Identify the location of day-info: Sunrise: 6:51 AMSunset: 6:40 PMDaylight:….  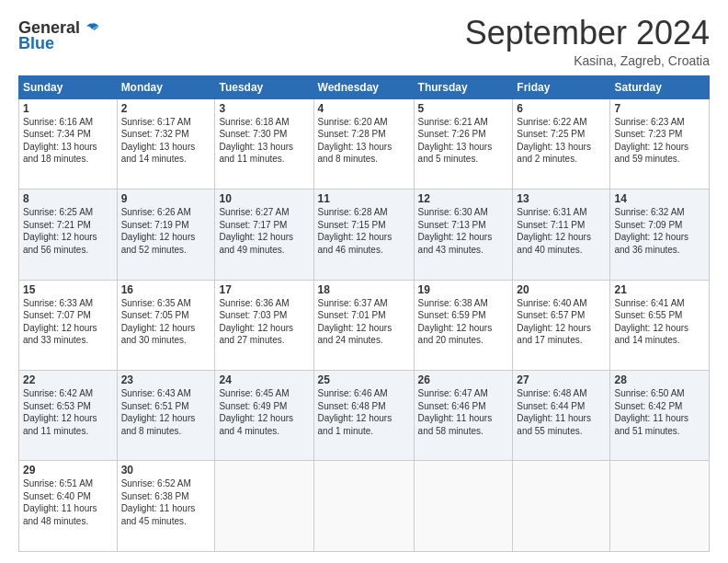
(68, 502).